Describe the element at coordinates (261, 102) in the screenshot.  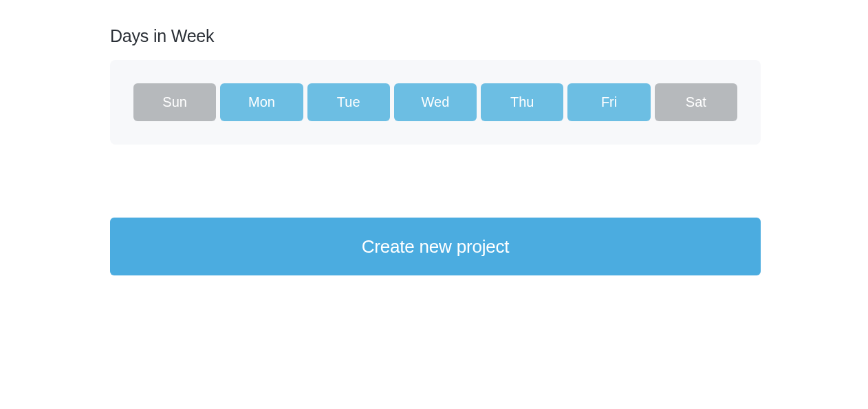
I see `day-toggle-mon: Mon` at that location.